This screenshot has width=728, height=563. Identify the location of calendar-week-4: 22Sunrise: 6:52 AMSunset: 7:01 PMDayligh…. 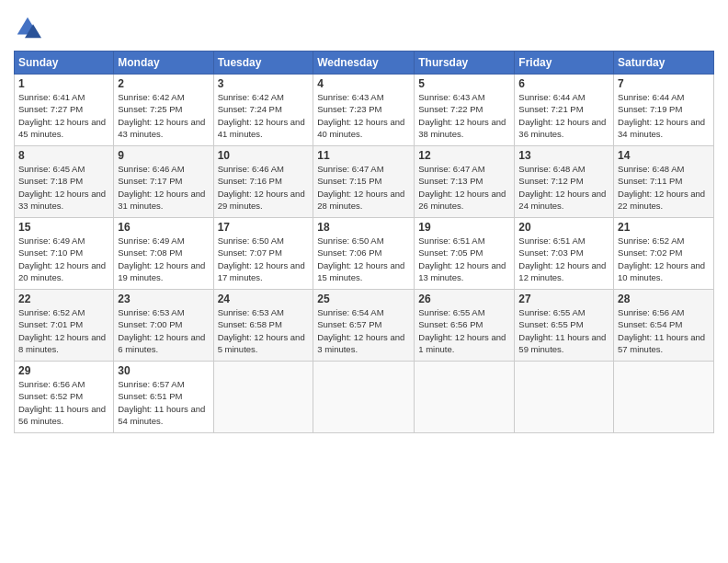
(364, 326).